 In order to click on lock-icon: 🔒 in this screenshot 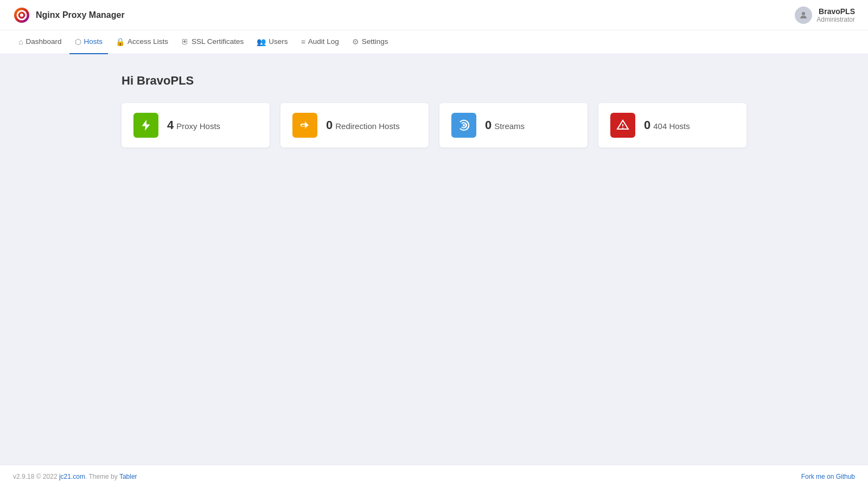, I will do `click(120, 42)`.